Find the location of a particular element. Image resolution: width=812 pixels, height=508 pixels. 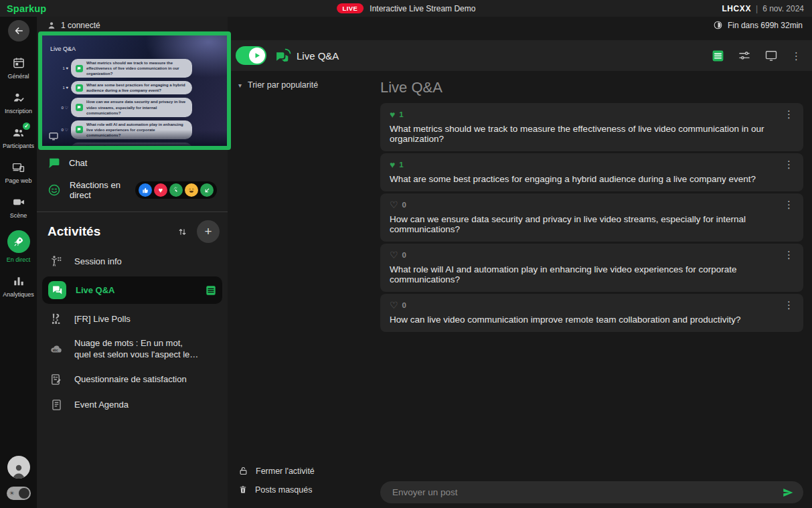

hidden-posts-button: Posts masqués is located at coordinates (309, 490).